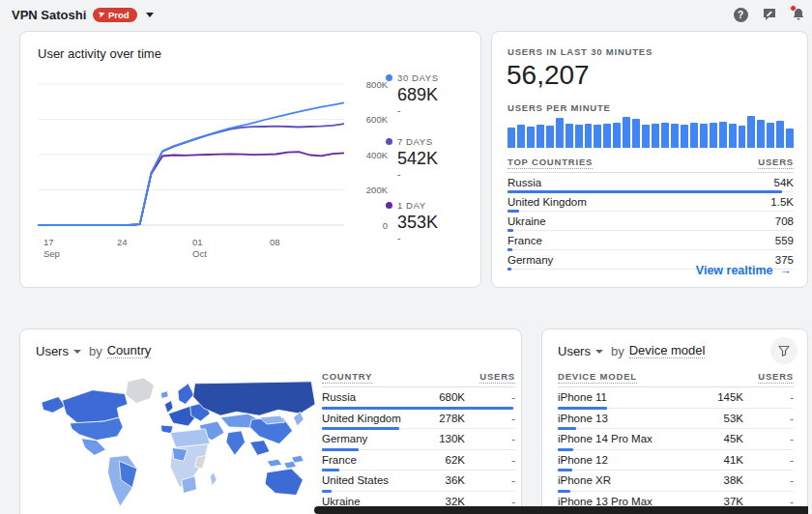 This screenshot has width=812, height=514. What do you see at coordinates (377, 120) in the screenshot?
I see `y-tick: 600K` at bounding box center [377, 120].